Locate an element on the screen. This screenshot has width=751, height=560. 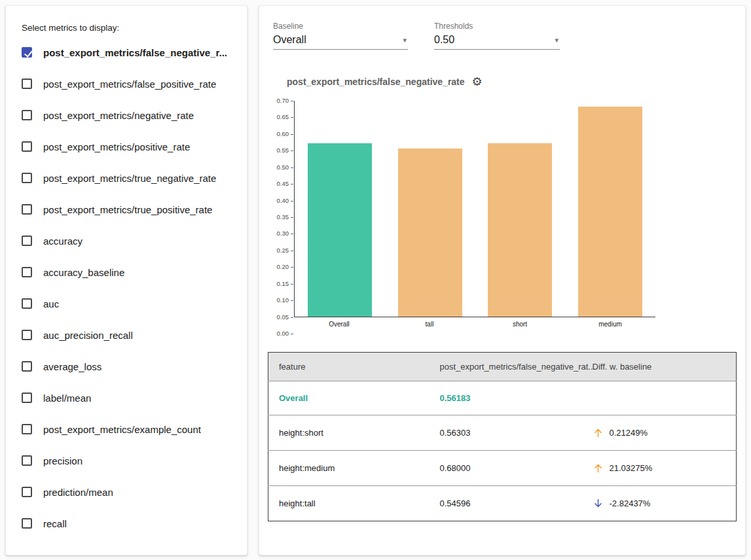
metric-item: average_loss is located at coordinates (127, 366).